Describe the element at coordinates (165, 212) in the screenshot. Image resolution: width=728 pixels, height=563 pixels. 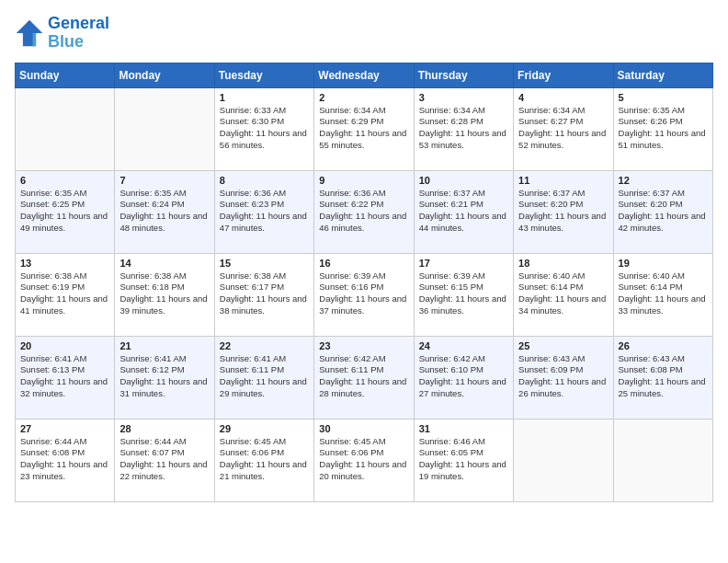
I see `calendar-cell: 7Sunrise: 6:35 AM Sunset: 6:24 PM Daylig…` at that location.